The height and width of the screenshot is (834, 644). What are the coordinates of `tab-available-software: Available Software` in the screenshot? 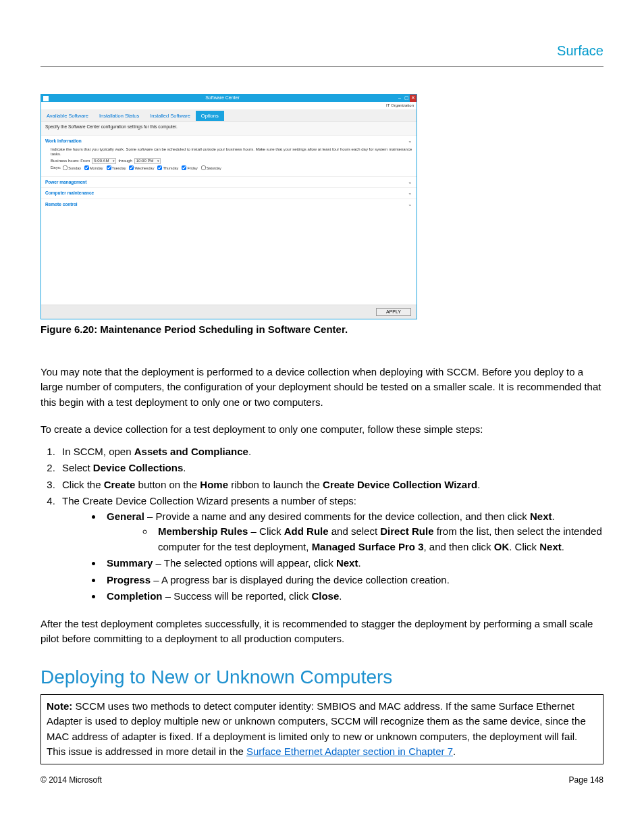 It's located at (68, 116).